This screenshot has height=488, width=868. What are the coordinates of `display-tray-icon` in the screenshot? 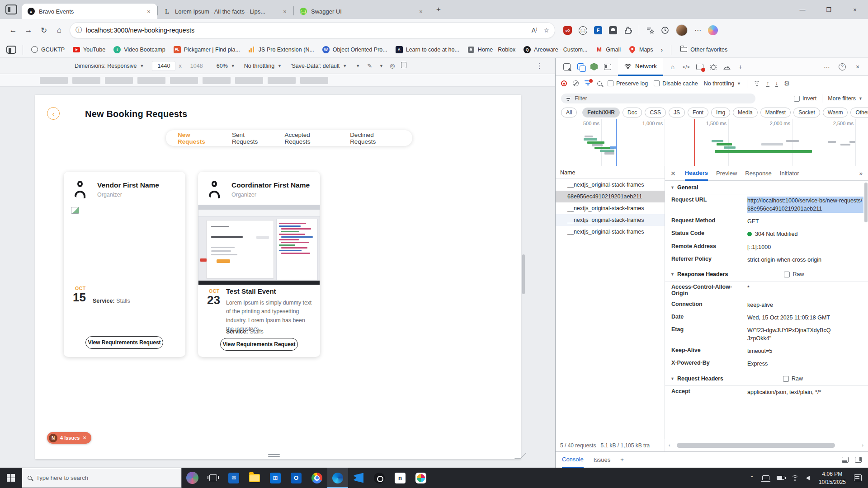 It's located at (766, 478).